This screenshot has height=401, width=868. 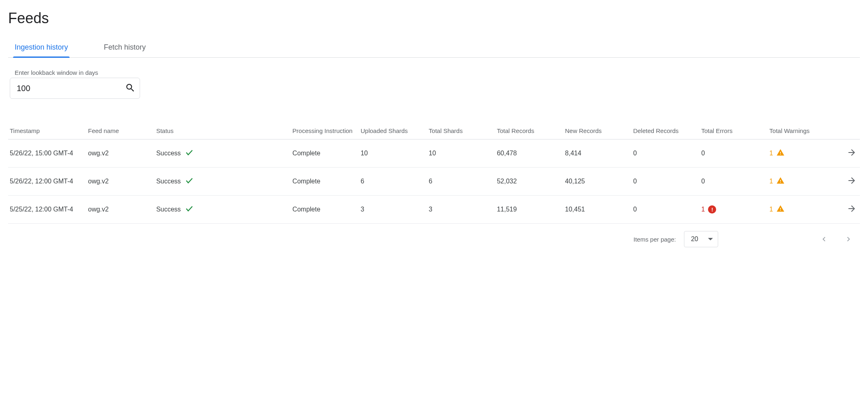 What do you see at coordinates (712, 209) in the screenshot?
I see `error-icon: !` at bounding box center [712, 209].